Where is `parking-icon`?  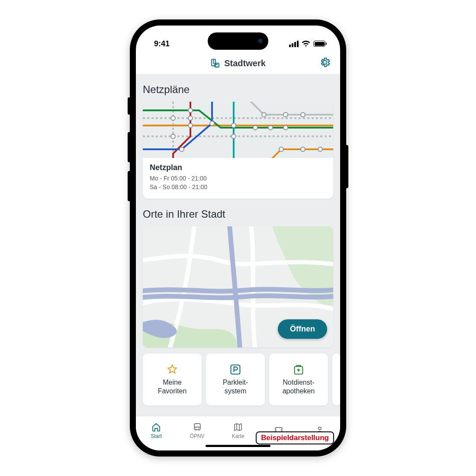 parking-icon is located at coordinates (235, 370).